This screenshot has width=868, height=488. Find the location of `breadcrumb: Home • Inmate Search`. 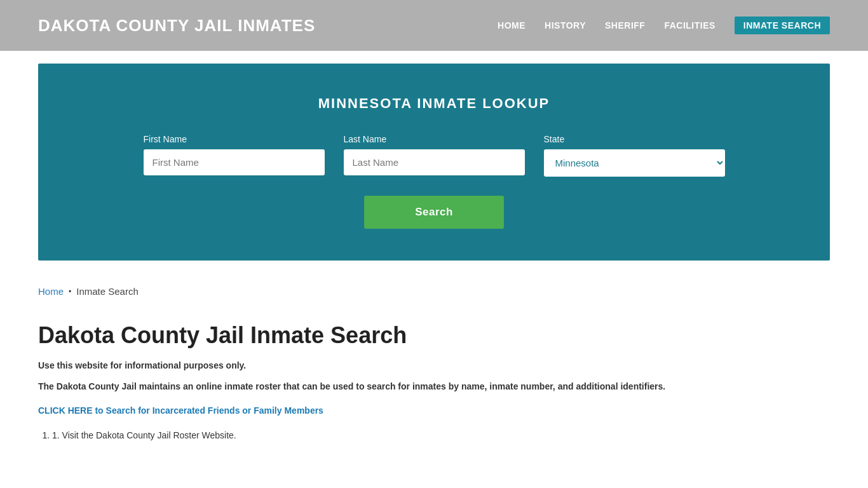

breadcrumb: Home • Inmate Search is located at coordinates (434, 291).